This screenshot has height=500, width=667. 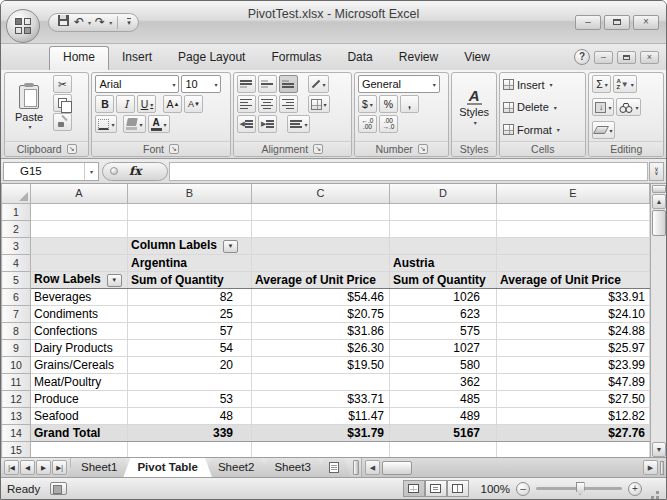 I want to click on next-sheet-button: ▶, so click(x=44, y=468).